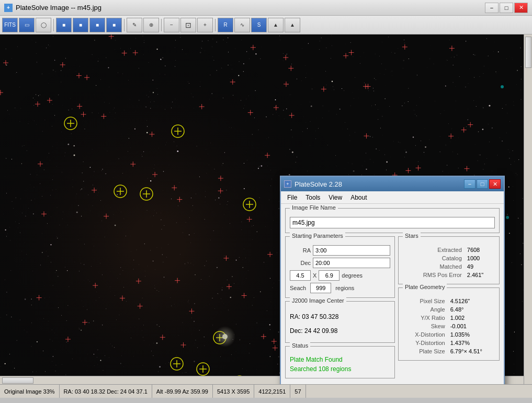 Image resolution: width=532 pixels, height=403 pixels. Describe the element at coordinates (449, 335) in the screenshot. I see `x-distortion-row: X-Distortion 1.035%` at that location.